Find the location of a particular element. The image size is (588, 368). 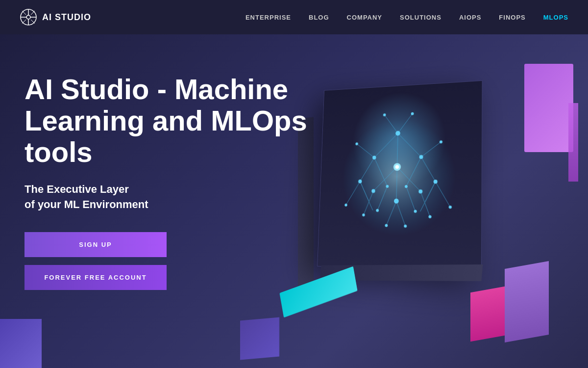

nav-item-enterprise: ENTERPRISE is located at coordinates (269, 17).